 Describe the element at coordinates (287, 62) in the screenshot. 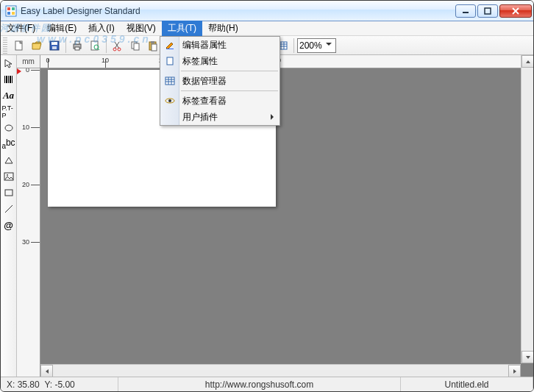

I see `ruler-horizontal: 0 10 20 30 40` at that location.